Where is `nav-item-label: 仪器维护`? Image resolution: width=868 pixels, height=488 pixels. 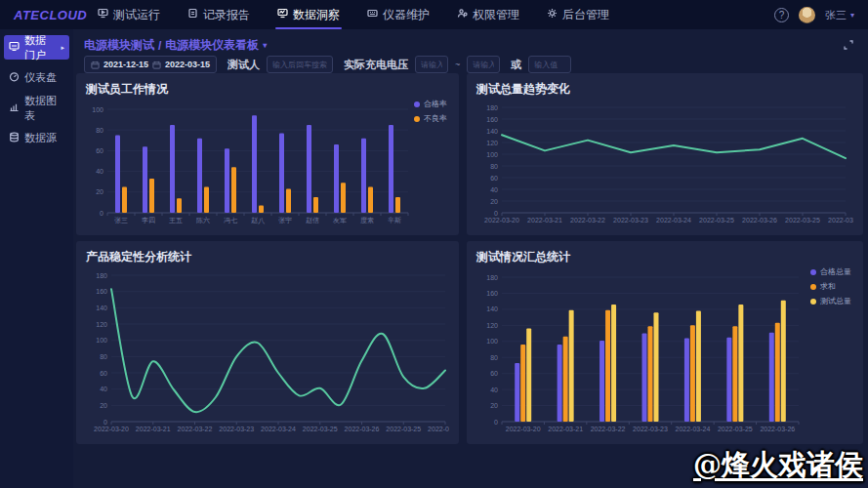 nav-item-label: 仪器维护 is located at coordinates (406, 16).